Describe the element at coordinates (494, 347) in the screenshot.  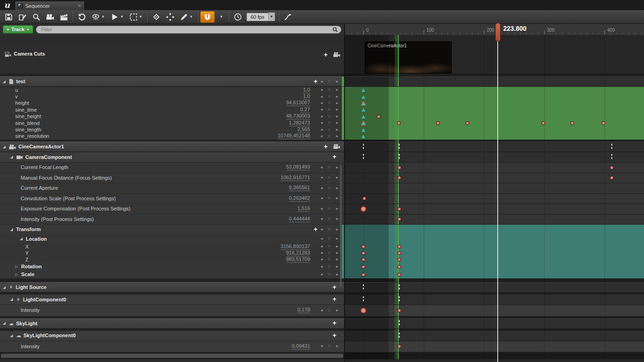
I see `timeline-row-intensity` at that location.